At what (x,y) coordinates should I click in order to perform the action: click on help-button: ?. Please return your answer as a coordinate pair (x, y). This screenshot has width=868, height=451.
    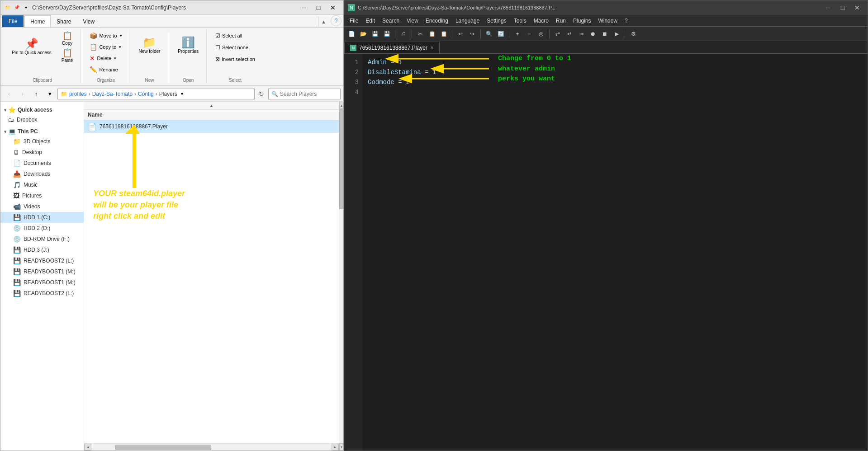
    Looking at the image, I should click on (336, 21).